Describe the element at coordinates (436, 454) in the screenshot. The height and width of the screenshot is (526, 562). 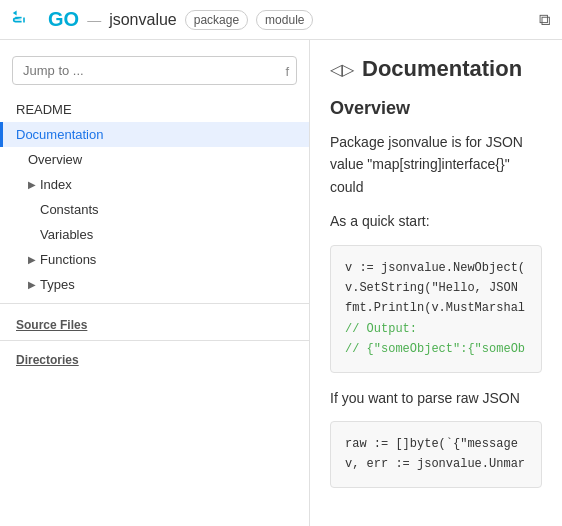
I see `code-block-2: raw := []byte(`{"message v, err := jsonv…` at that location.